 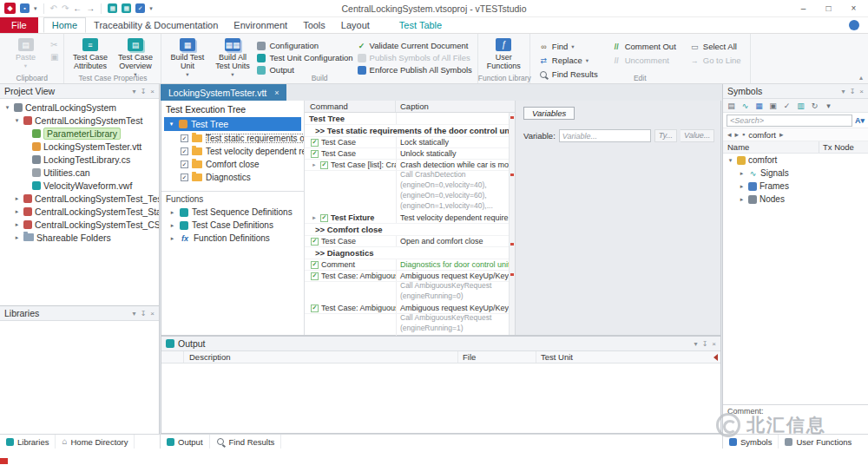 What do you see at coordinates (751, 442) in the screenshot?
I see `symbols-tab: Symbols` at bounding box center [751, 442].